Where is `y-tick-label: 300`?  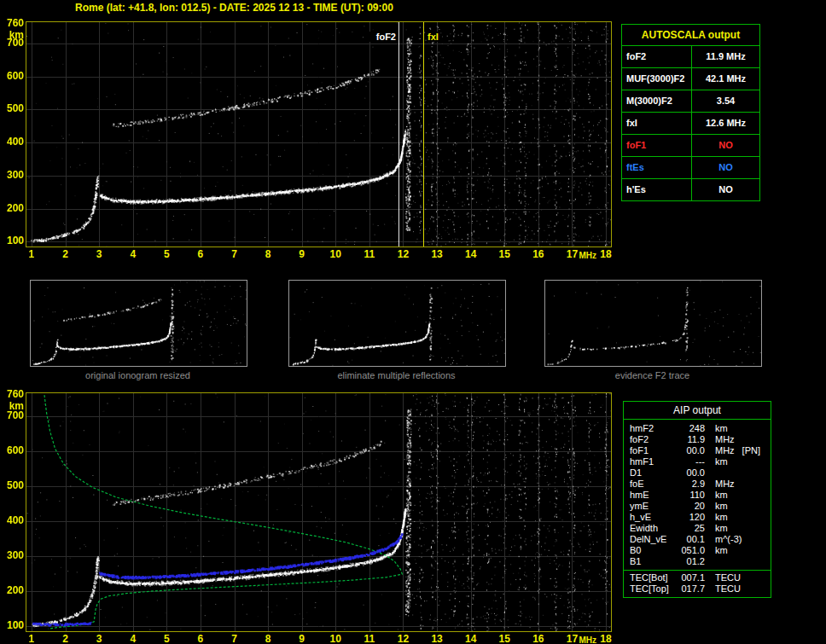 y-tick-label: 300 is located at coordinates (13, 176).